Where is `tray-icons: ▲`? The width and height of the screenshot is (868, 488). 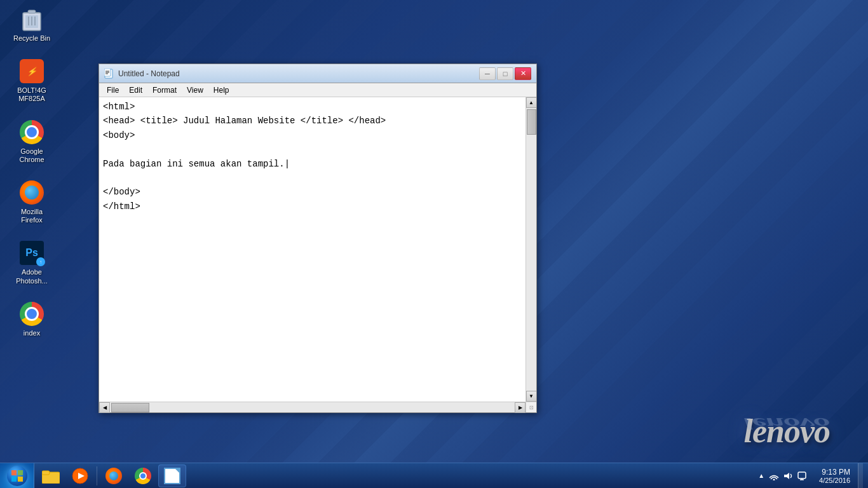 tray-icons: ▲ is located at coordinates (782, 476).